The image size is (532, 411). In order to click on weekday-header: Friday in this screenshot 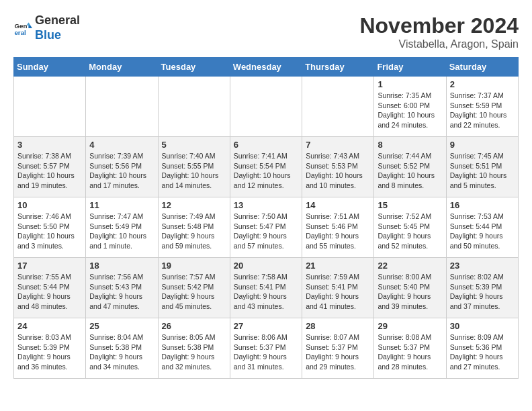, I will do `click(410, 67)`.